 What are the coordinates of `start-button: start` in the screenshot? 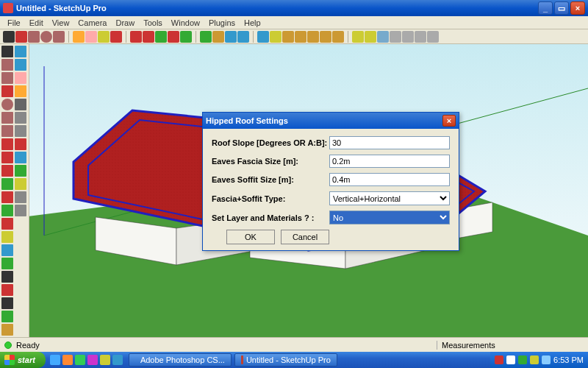 It's located at (23, 360).